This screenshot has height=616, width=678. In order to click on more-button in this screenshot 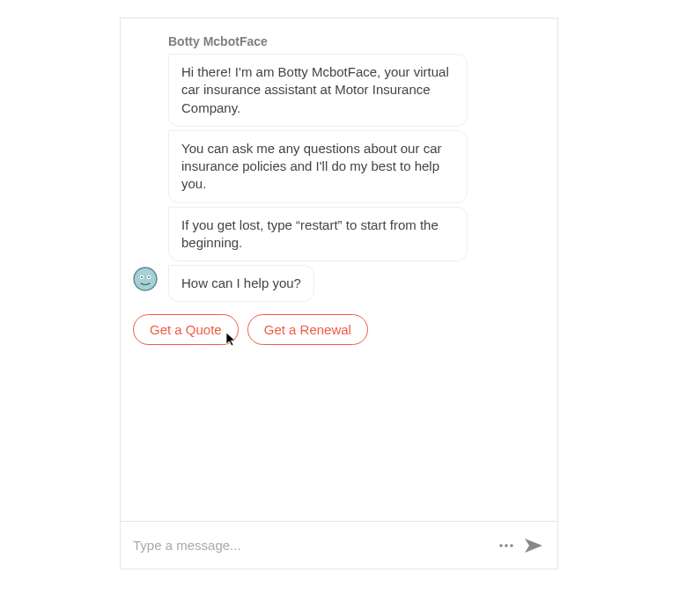, I will do `click(506, 546)`.